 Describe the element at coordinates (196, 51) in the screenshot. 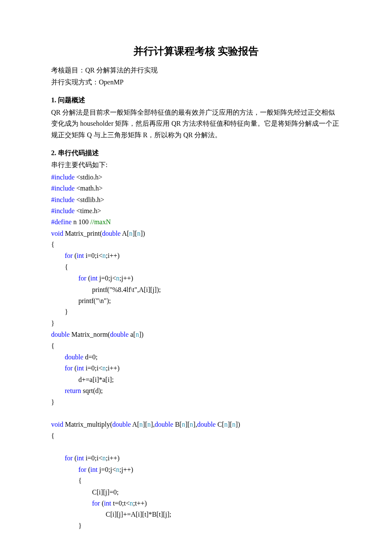

I see `document-title: 并行计算课程考核 实验报告` at that location.